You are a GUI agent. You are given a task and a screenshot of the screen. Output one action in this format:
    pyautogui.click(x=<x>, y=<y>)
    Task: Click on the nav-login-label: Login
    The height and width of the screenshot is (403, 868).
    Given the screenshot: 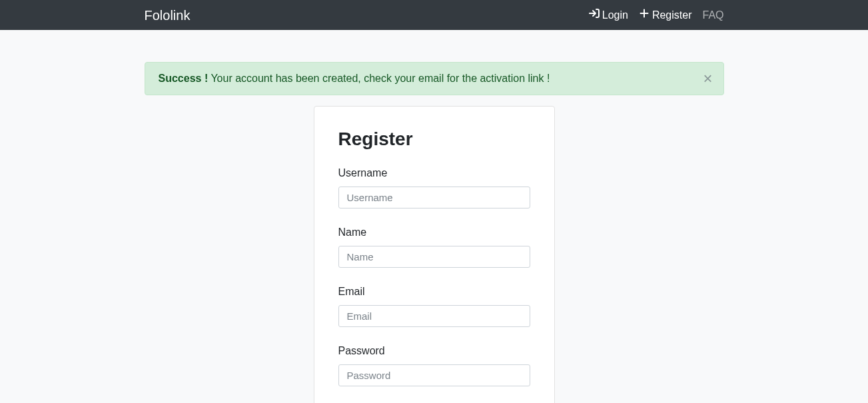 What is the action you would take?
    pyautogui.click(x=616, y=15)
    